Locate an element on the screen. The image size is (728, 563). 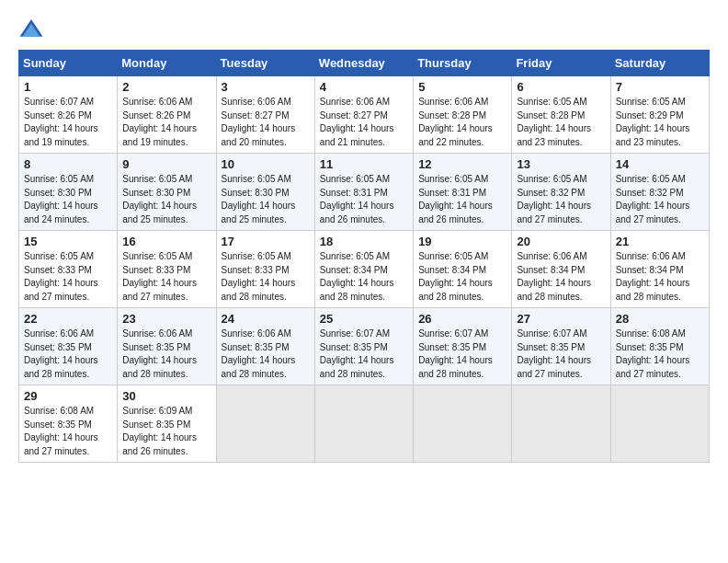
calendar-day-cell: 13Sunrise: 6:05 AMSunset: 8:32 PMDayligh… is located at coordinates (561, 192).